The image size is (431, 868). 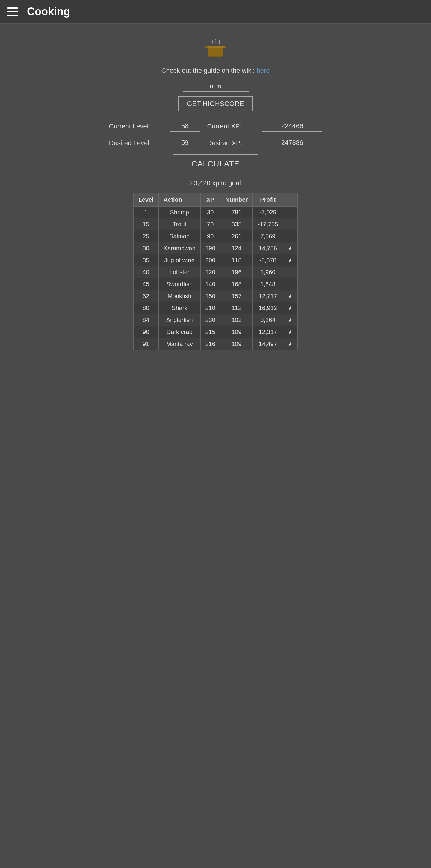 I want to click on cell-number: 335, so click(x=237, y=224).